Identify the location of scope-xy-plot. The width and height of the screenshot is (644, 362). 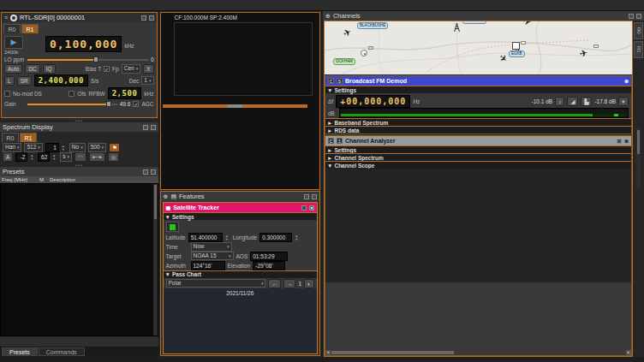
(566, 223).